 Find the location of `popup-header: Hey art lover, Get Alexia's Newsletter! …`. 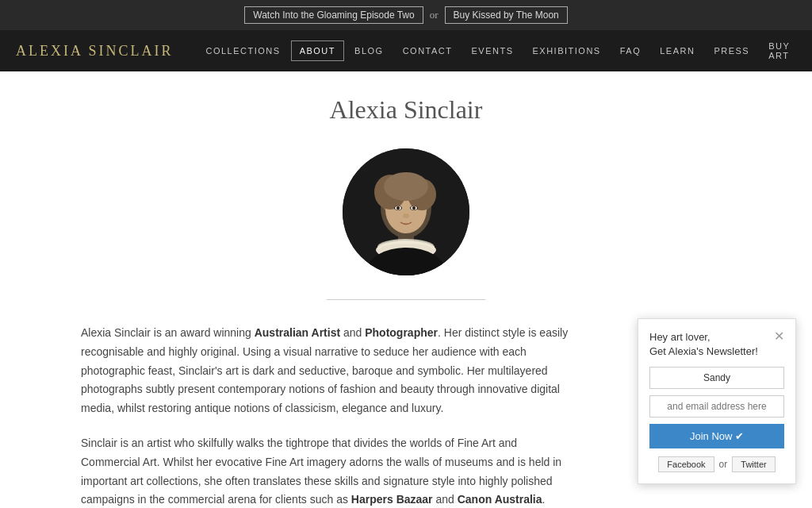

popup-header: Hey art lover, Get Alexia's Newsletter! … is located at coordinates (717, 344).